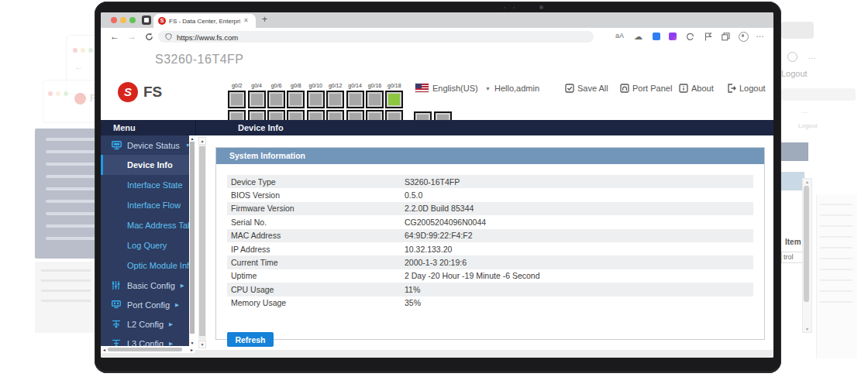 Image resolution: width=868 pixels, height=377 pixels. Describe the element at coordinates (708, 37) in the screenshot. I see `flag-pennant-icon` at that location.